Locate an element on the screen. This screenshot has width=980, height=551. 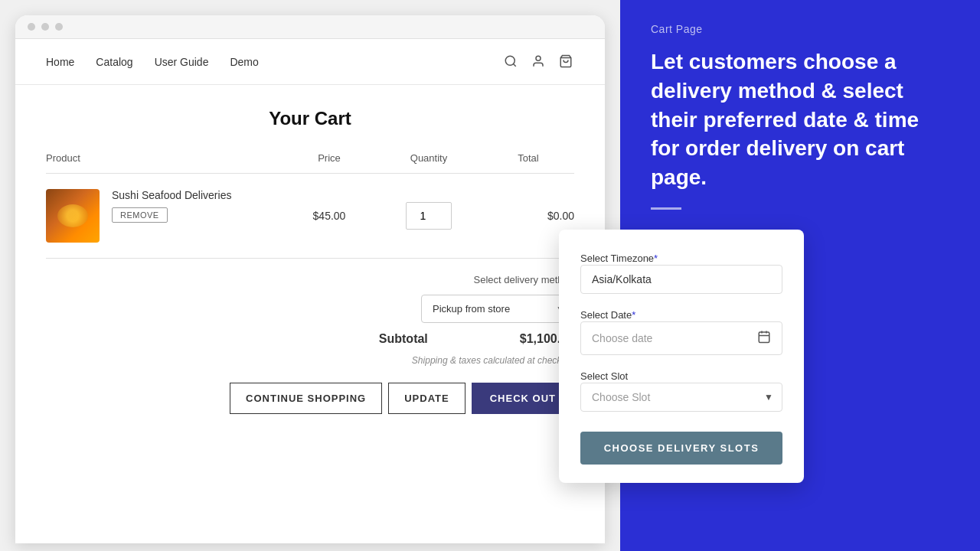
date-field-group: Select Date* Choose date is located at coordinates (681, 331).